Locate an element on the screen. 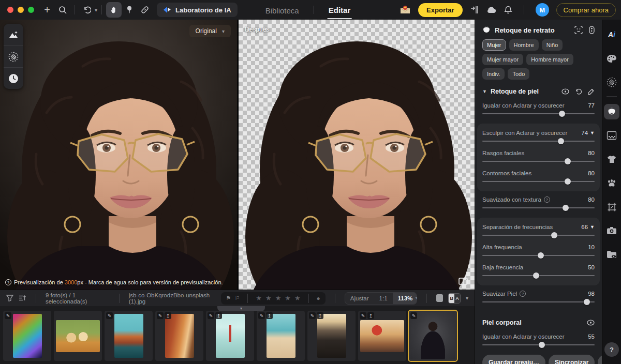 This screenshot has width=621, height=364. compare-source-dropdown: Original ▾ is located at coordinates (210, 31).